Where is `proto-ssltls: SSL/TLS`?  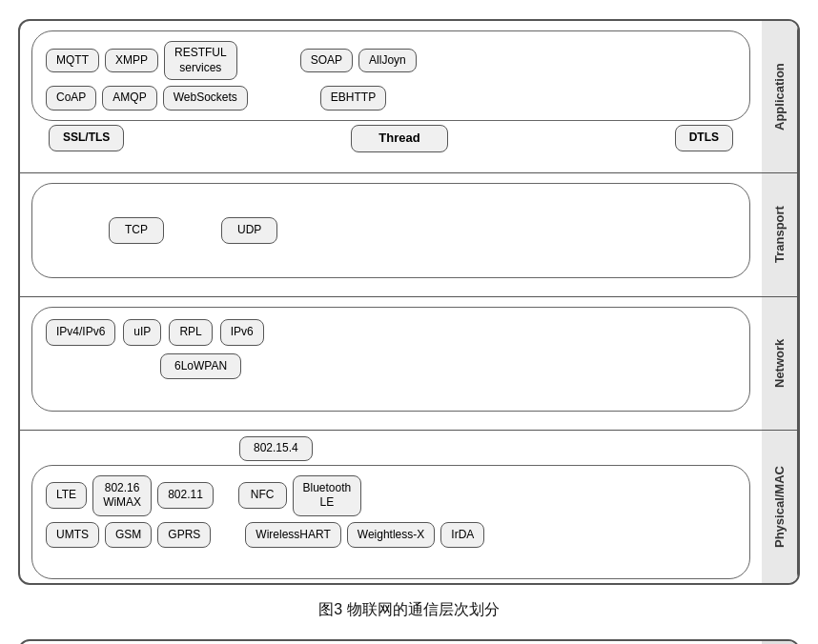
proto-ssltls: SSL/TLS is located at coordinates (86, 138).